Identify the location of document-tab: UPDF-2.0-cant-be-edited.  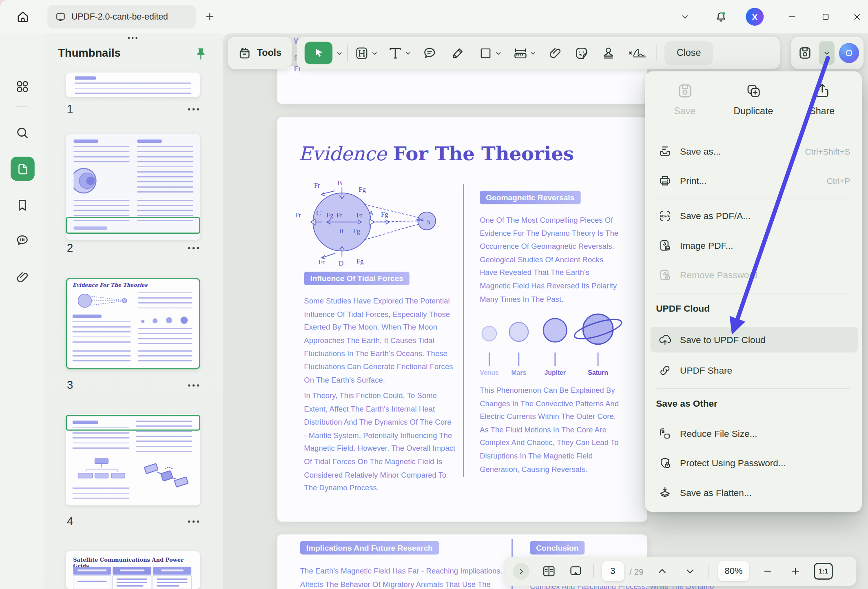
(122, 16).